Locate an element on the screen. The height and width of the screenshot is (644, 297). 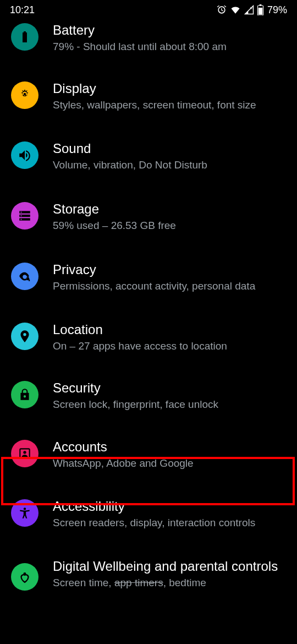
settings-item-display: Display Styles, wallpapers, screen timeo… is located at coordinates (148, 93).